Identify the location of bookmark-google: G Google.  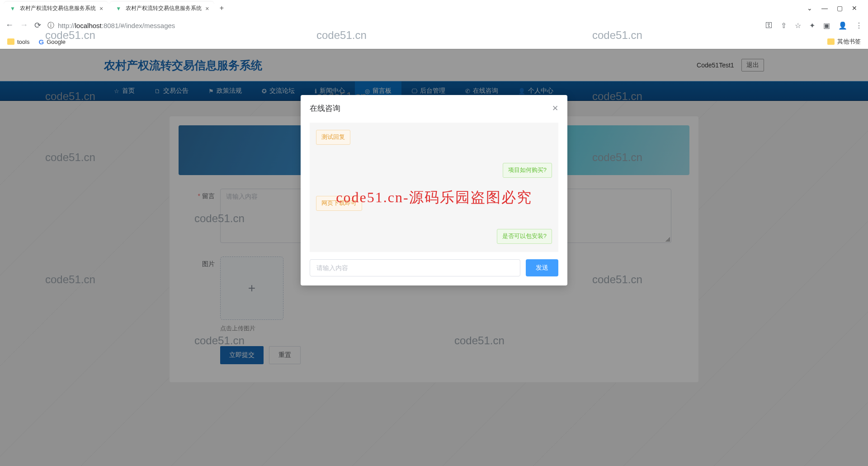
(52, 42).